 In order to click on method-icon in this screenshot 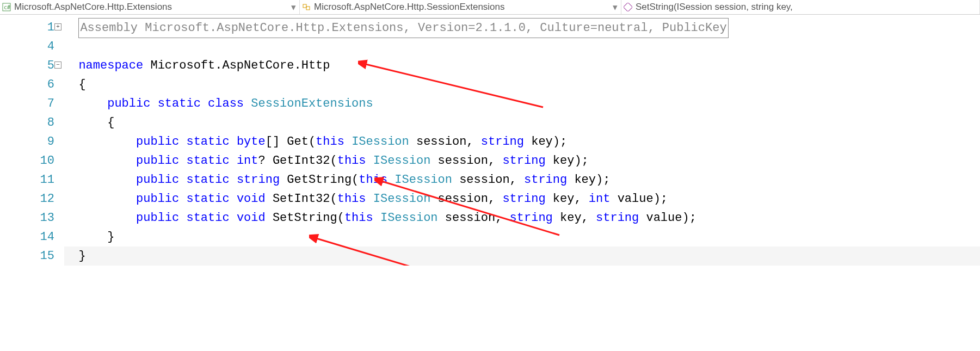, I will do `click(628, 7)`.